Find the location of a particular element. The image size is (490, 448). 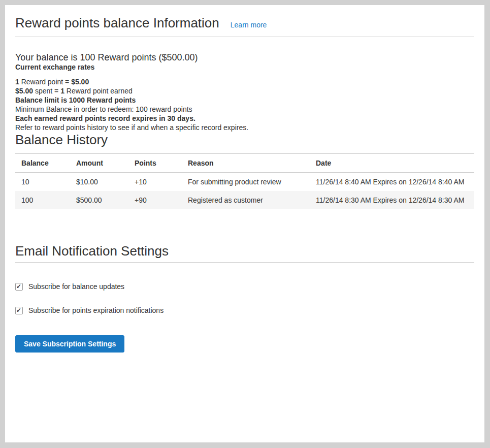

reward-info-block: Current exchange rates 1 Reward point = … is located at coordinates (245, 98).